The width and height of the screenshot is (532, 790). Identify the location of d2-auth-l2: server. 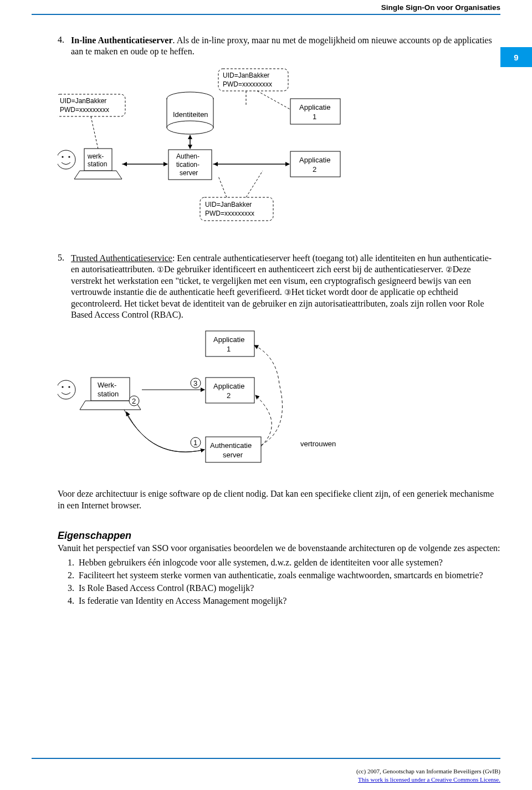
(233, 455).